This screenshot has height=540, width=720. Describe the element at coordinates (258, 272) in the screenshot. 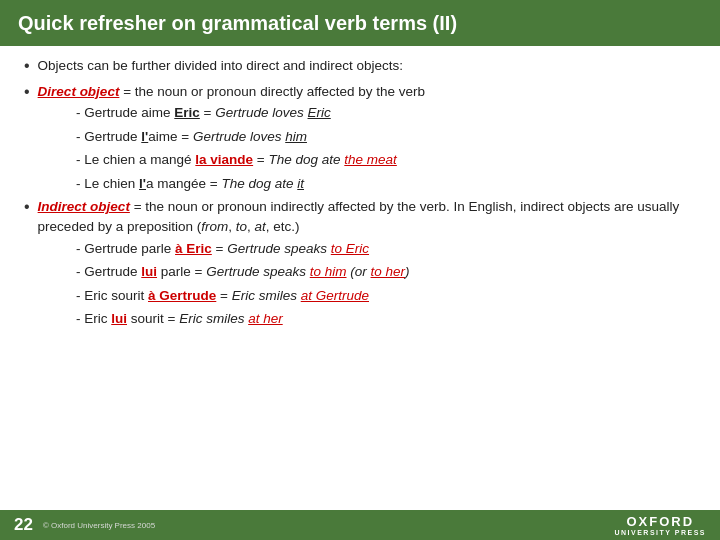

I see `ie2-italian-pre: Gertrude speaks` at that location.